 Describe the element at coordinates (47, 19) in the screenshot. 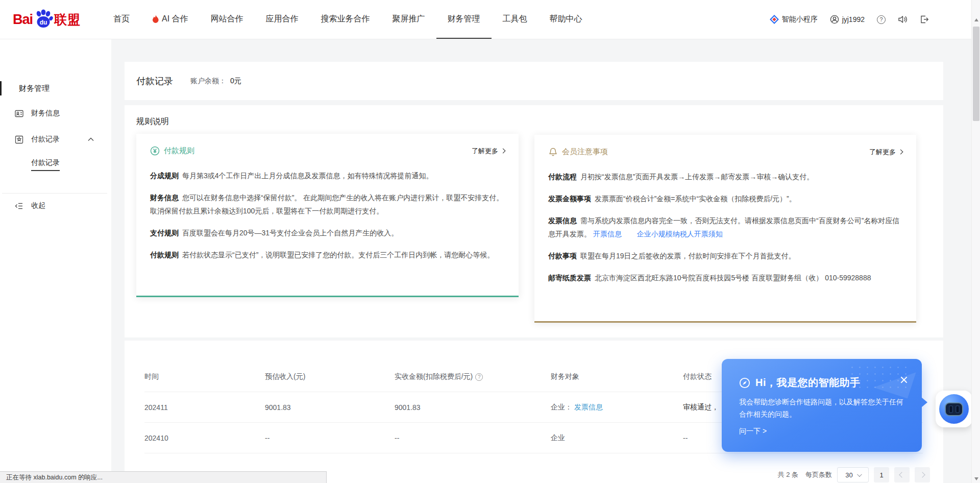

I see `baidu-union-logo: Bai du 联盟` at that location.